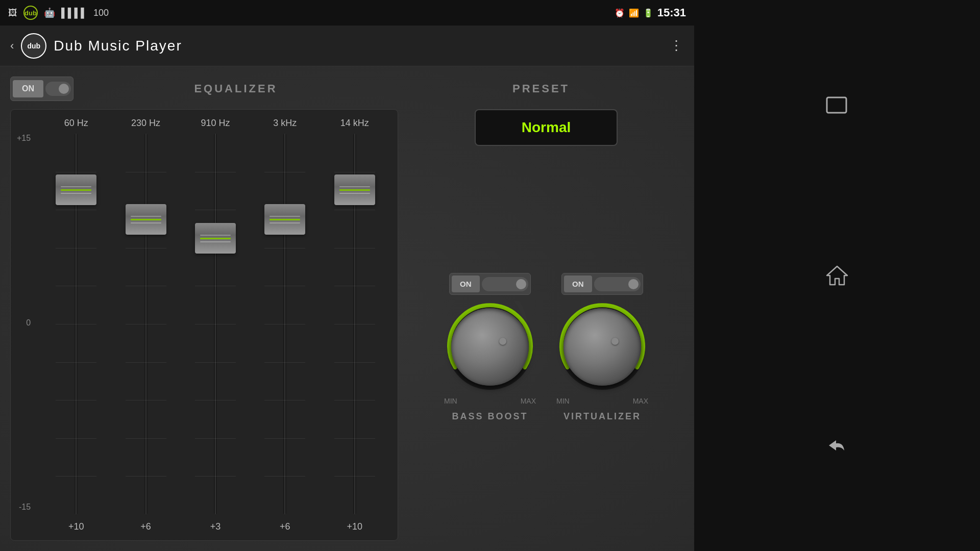 The width and height of the screenshot is (980, 551). Describe the element at coordinates (602, 347) in the screenshot. I see `virtualizer-knob` at that location.